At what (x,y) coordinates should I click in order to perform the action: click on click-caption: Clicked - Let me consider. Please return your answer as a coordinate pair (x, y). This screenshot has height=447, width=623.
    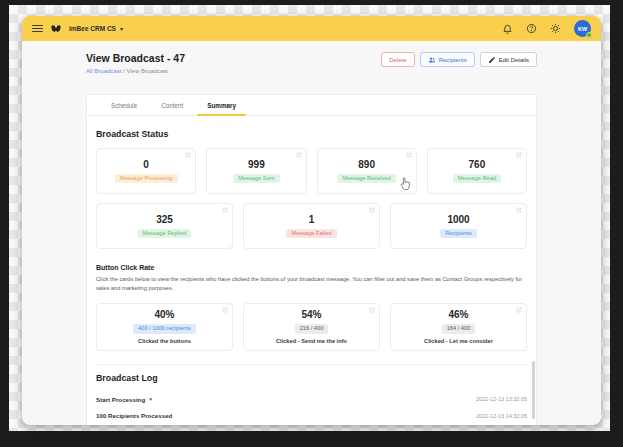
    Looking at the image, I should click on (458, 341).